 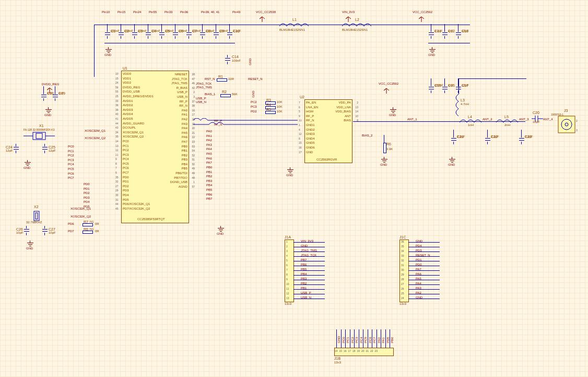 I want to click on pa-nets: PA0PA1PA2PA3PA4PA5PA6PA7, so click(x=209, y=147).